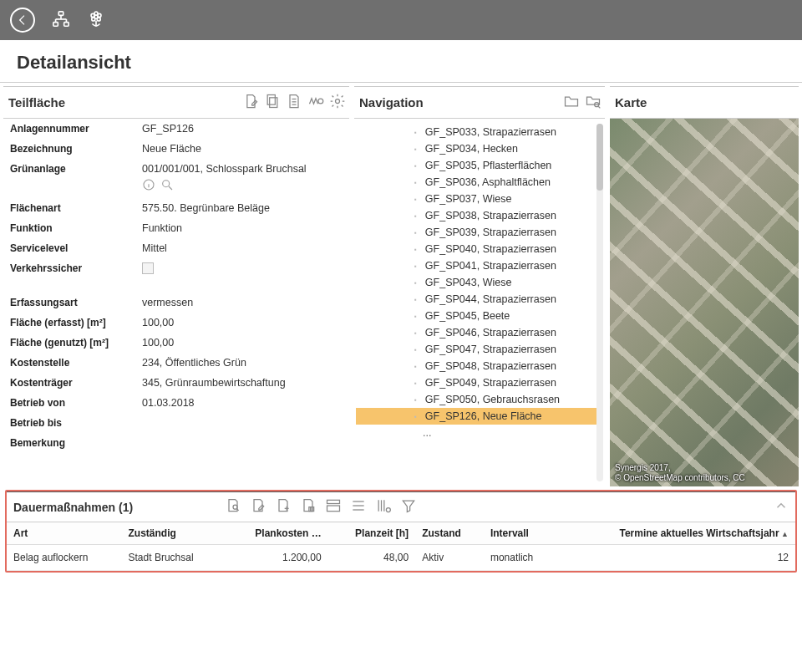  What do you see at coordinates (148, 268) in the screenshot?
I see `checkbox-verkehrssicher` at bounding box center [148, 268].